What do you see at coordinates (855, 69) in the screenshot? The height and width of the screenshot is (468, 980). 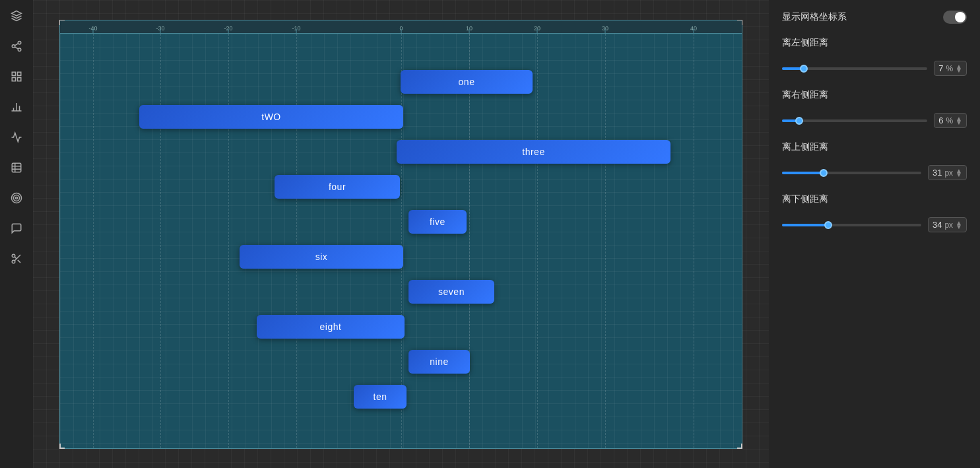 I see `left-slider-track` at bounding box center [855, 69].